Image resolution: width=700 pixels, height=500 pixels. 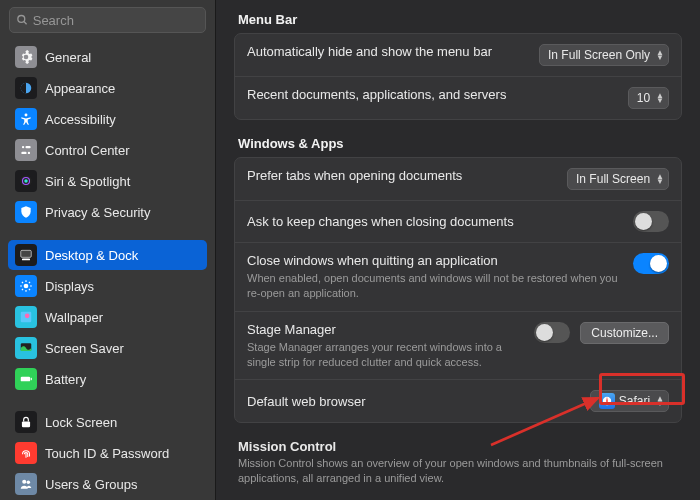 What do you see at coordinates (604, 55) in the screenshot?
I see `autohide-popup: In Full Screen Only ▲▼` at bounding box center [604, 55].